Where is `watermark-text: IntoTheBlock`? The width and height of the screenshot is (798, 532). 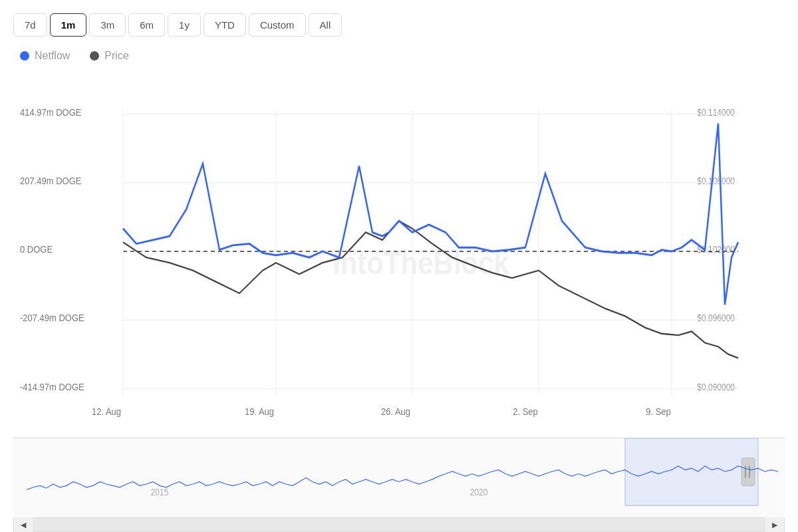
watermark-text: IntoTheBlock is located at coordinates (422, 263).